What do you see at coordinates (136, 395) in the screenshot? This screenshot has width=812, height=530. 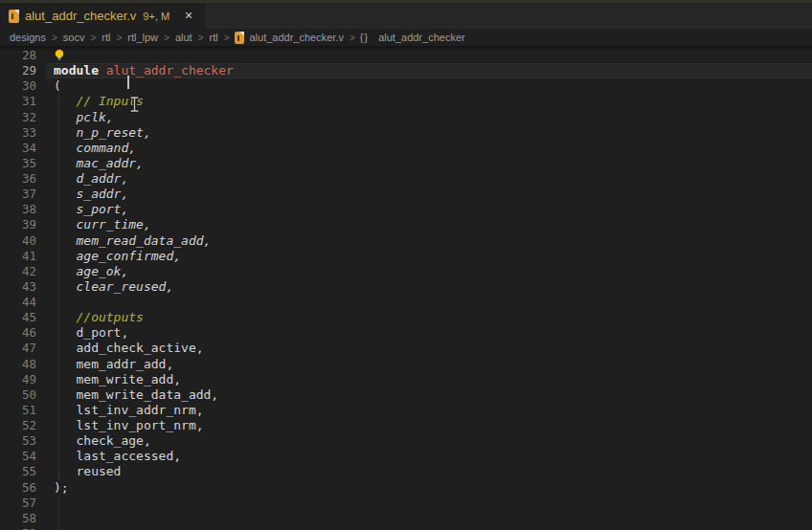 I see `line-content: mem_write_data_add,` at bounding box center [136, 395].